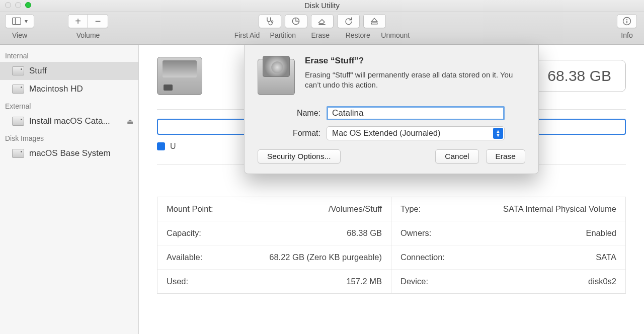  I want to click on used-label: U, so click(173, 146).